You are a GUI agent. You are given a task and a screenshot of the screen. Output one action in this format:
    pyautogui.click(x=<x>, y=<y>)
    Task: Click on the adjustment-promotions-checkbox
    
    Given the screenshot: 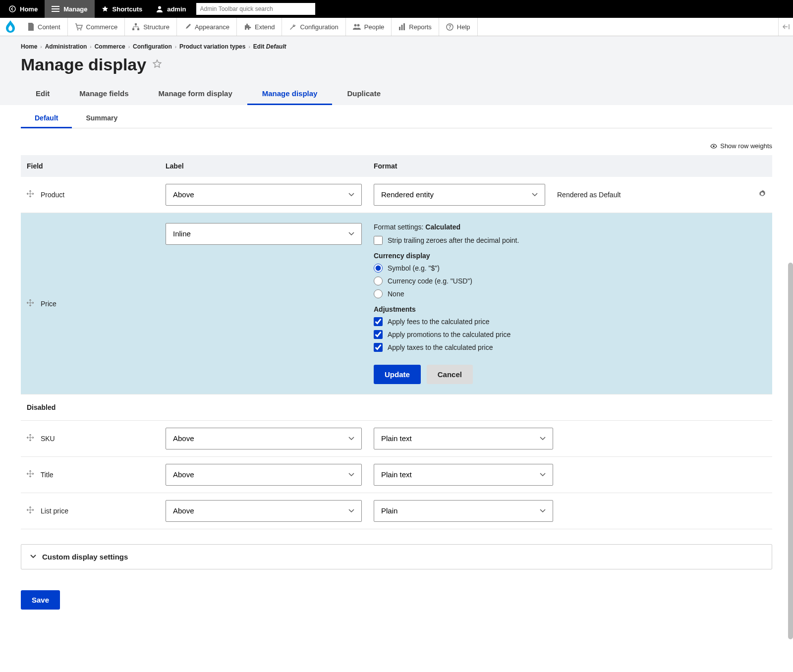 What is the action you would take?
    pyautogui.click(x=378, y=335)
    